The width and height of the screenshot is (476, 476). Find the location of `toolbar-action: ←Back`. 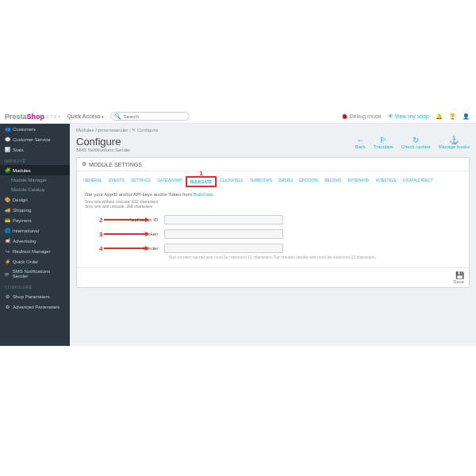

toolbar-action: ←Back is located at coordinates (360, 143).